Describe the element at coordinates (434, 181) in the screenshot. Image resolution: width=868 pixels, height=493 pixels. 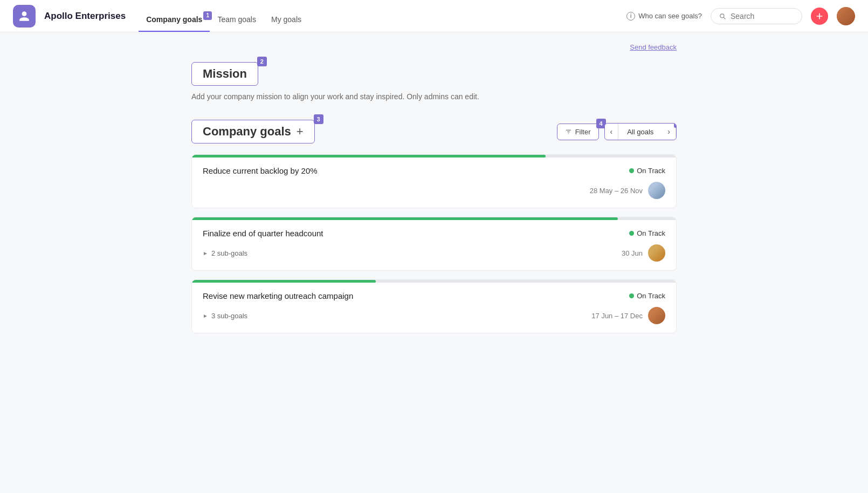
I see `goal-card-1: Reduce current backlog by 20% On Track 2…` at that location.